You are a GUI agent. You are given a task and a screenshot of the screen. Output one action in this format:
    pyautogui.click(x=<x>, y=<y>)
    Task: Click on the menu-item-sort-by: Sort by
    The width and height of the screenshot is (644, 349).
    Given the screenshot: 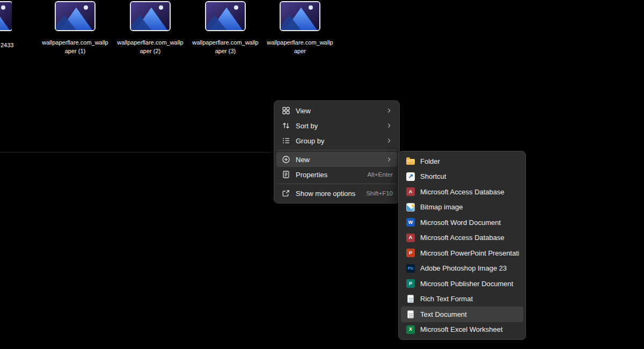 What is the action you would take?
    pyautogui.click(x=337, y=126)
    